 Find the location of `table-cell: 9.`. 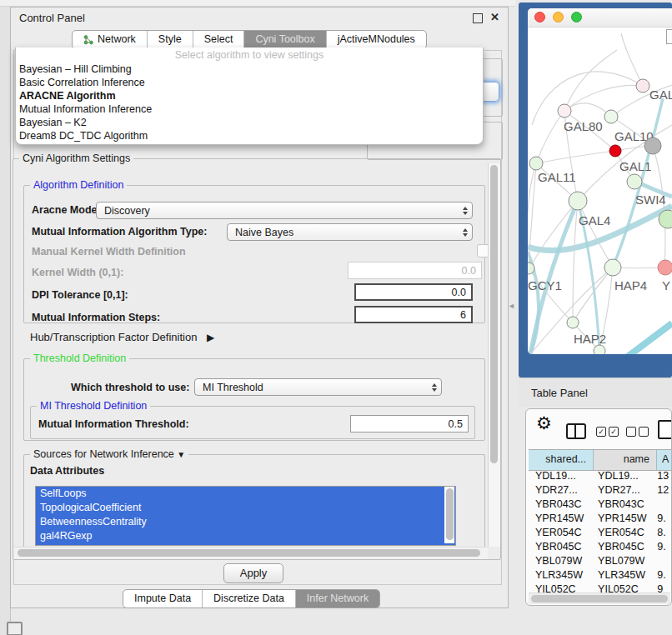

table-cell: 9. is located at coordinates (662, 575).